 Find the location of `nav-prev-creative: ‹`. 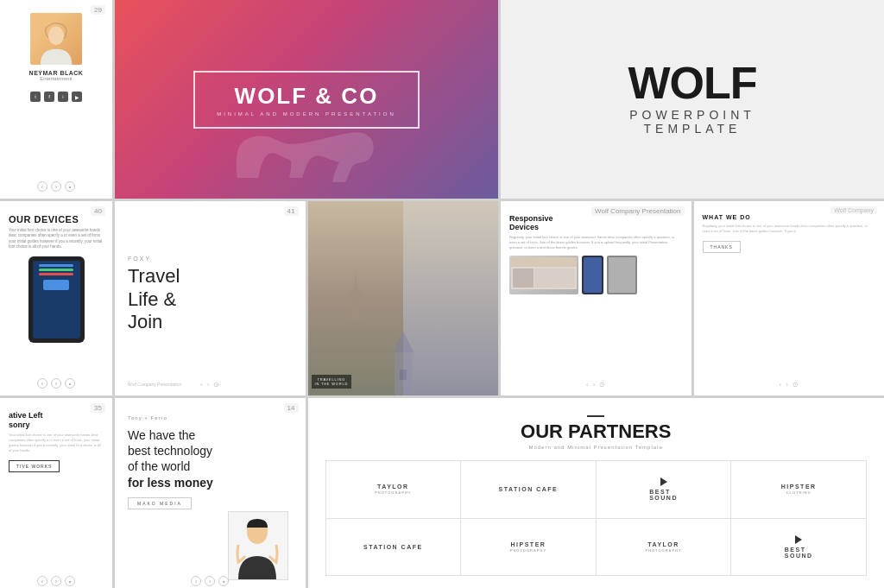

nav-prev-creative: ‹ is located at coordinates (42, 581).